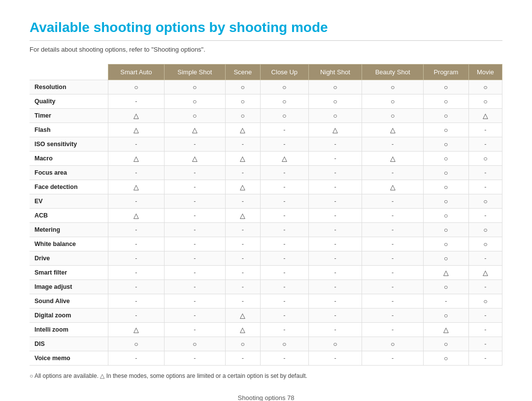  What do you see at coordinates (69, 187) in the screenshot?
I see `row-label: Face detection` at bounding box center [69, 187].